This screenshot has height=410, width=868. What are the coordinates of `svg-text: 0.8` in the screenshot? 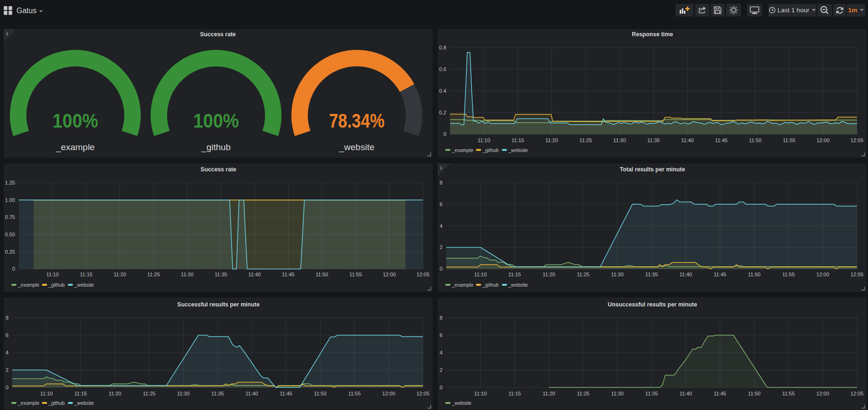 It's located at (442, 48).